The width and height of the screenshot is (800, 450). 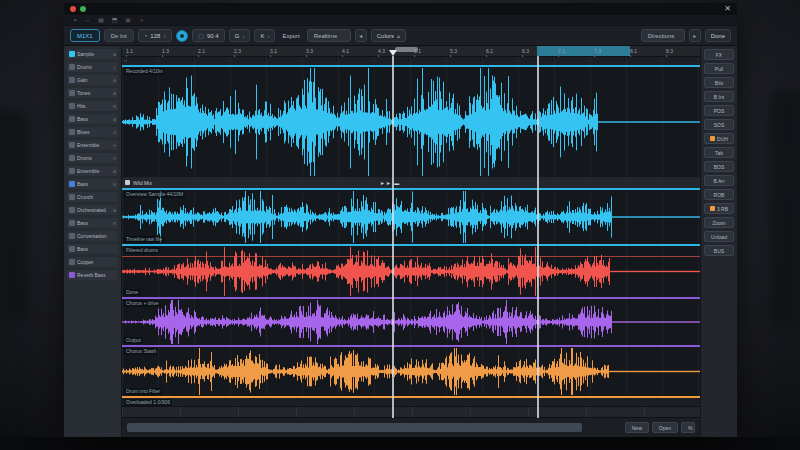 What do you see at coordinates (92, 236) in the screenshot?
I see `sidebar-item-conversation: Conversation` at bounding box center [92, 236].